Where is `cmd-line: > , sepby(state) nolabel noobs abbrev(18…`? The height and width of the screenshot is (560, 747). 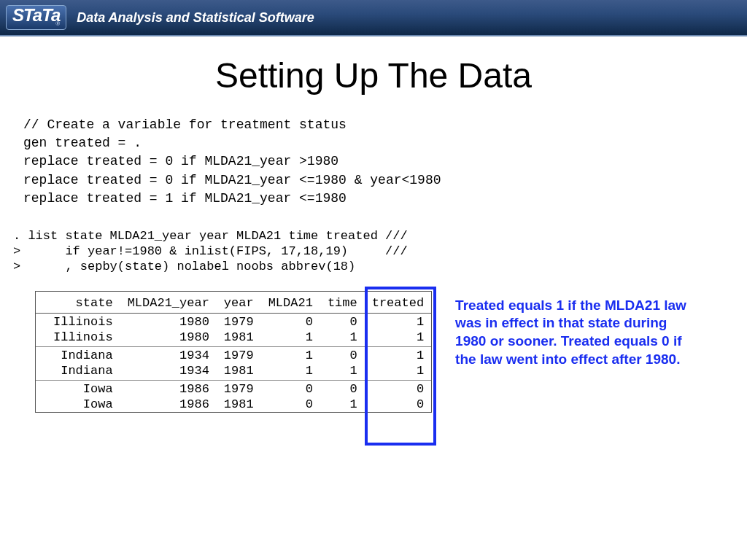 cmd-line: > , sepby(state) nolabel noobs abbrev(18… is located at coordinates (184, 267).